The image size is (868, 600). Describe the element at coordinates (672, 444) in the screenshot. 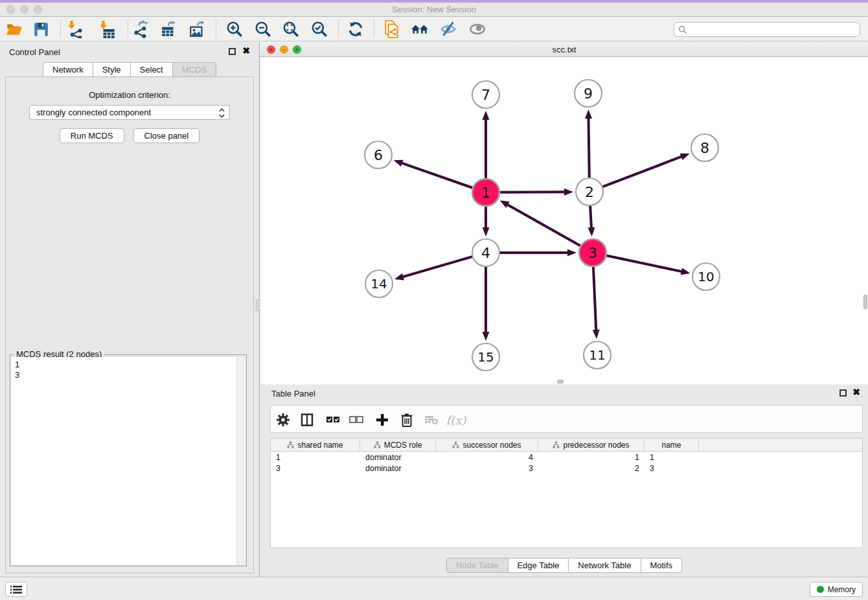

I see `column-header-name: name` at that location.